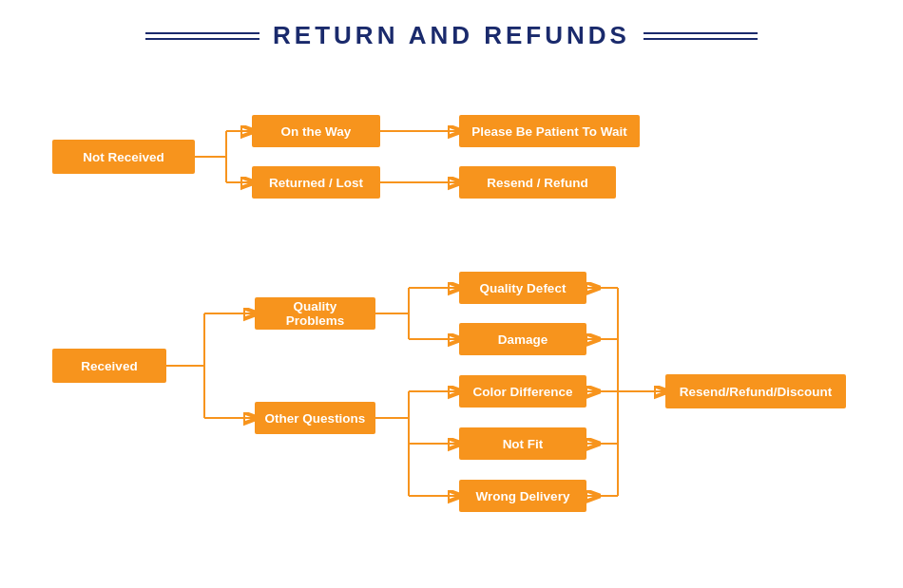 Image resolution: width=903 pixels, height=588 pixels. I want to click on not-fit-box: Not Fit, so click(523, 444).